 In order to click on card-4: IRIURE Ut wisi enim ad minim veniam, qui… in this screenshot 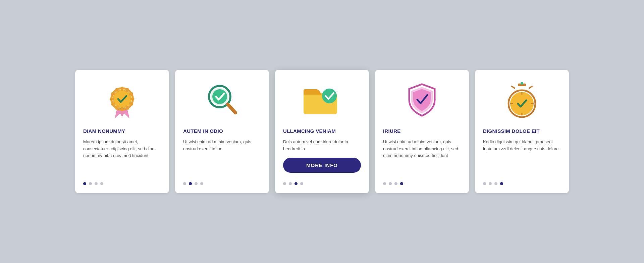, I will do `click(422, 132)`.